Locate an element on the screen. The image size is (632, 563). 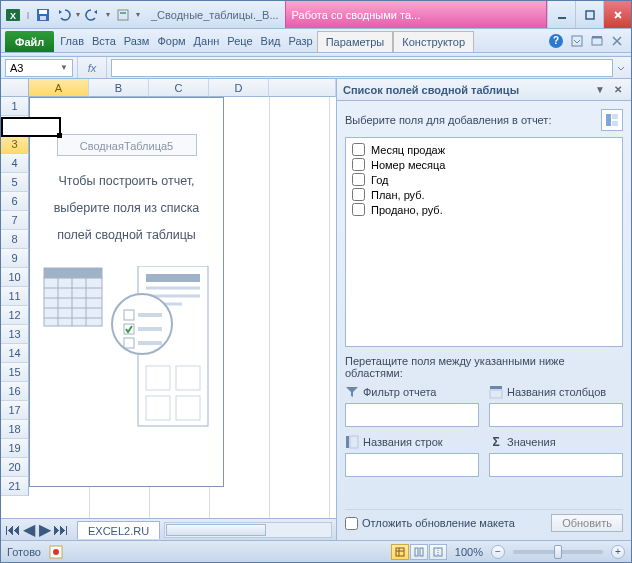
area-filter-box is located at coordinates (412, 415).